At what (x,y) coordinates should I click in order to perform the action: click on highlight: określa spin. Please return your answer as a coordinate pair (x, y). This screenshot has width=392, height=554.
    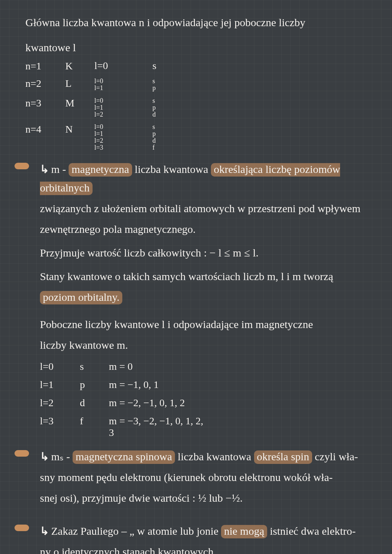
    Looking at the image, I should click on (283, 457).